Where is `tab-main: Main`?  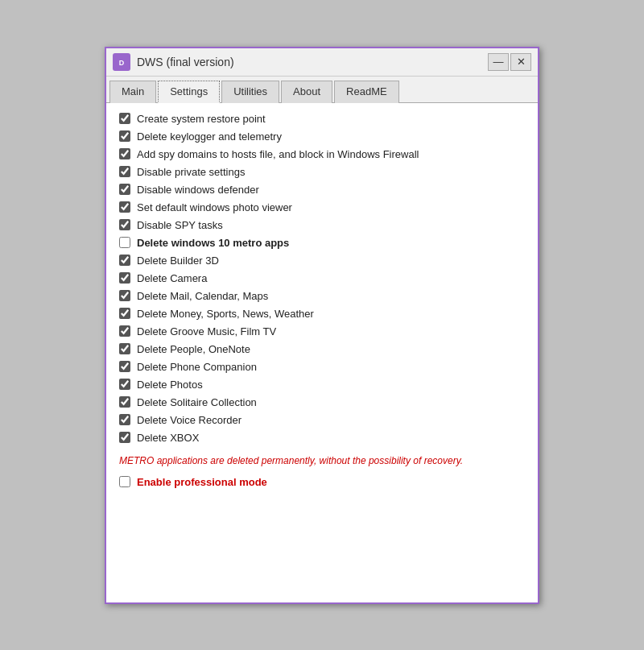 tab-main: Main is located at coordinates (133, 92).